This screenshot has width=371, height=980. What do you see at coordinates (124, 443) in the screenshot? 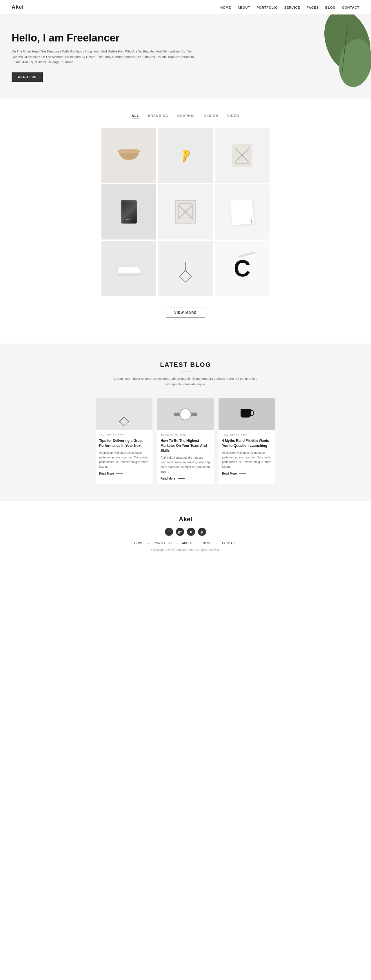
I see `blog-title-1: Tips for Delivering a Great Performance …` at bounding box center [124, 443].